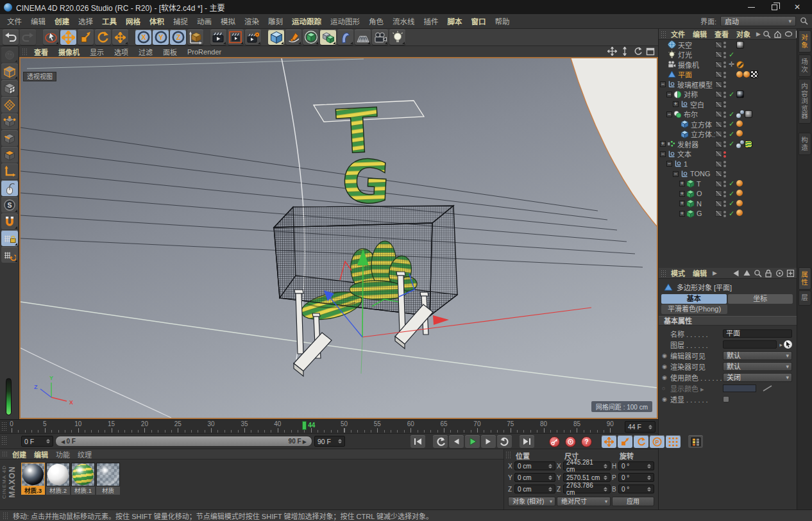 This screenshot has width=812, height=521. What do you see at coordinates (736, 273) in the screenshot?
I see `history-back-icon` at bounding box center [736, 273].